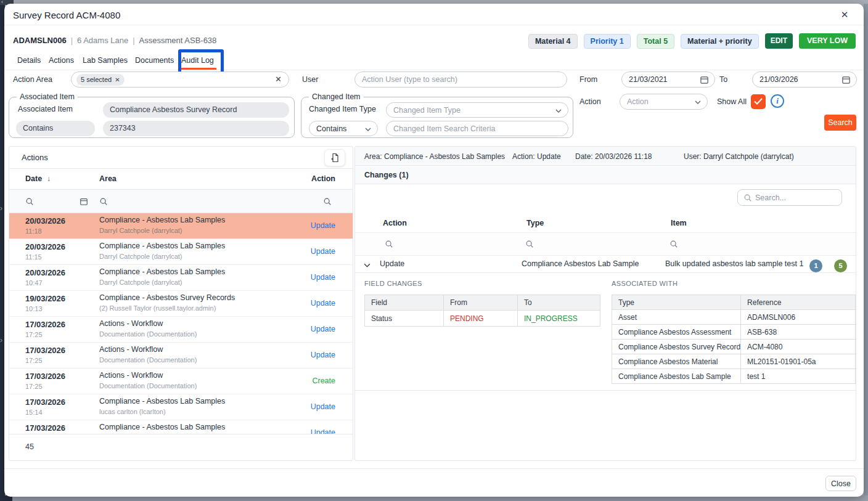 This screenshot has height=501, width=868. I want to click on action-area-multiselect: 5 selected✕ ✕, so click(180, 79).